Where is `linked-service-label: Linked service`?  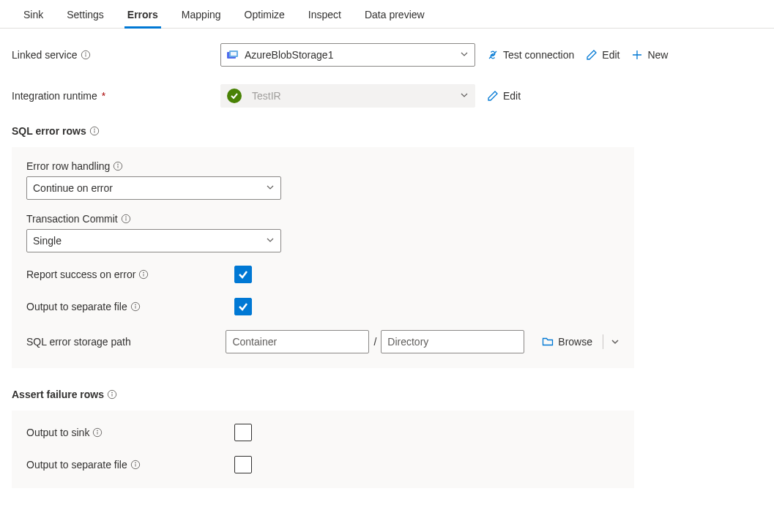 linked-service-label: Linked service is located at coordinates (45, 55).